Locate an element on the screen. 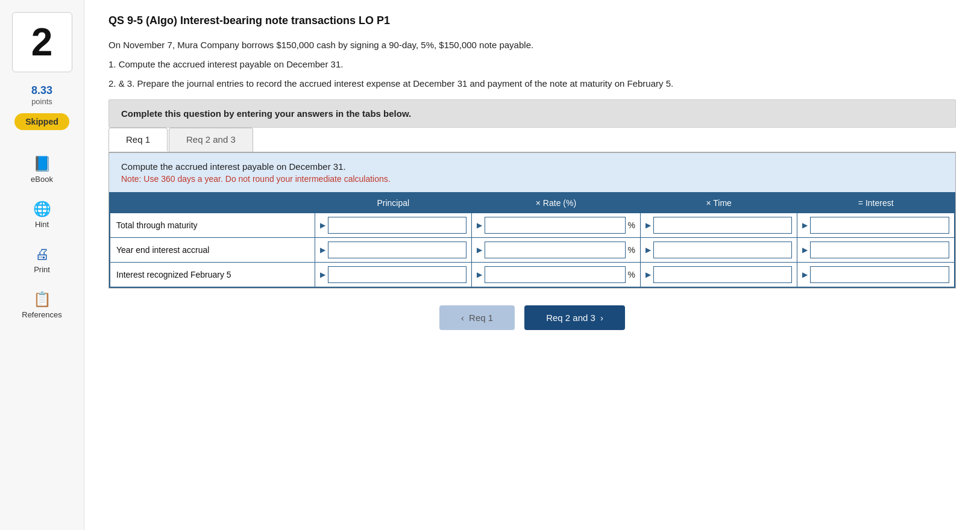 Image resolution: width=980 pixels, height=530 pixels. cell-interest-february: ▶ is located at coordinates (876, 275).